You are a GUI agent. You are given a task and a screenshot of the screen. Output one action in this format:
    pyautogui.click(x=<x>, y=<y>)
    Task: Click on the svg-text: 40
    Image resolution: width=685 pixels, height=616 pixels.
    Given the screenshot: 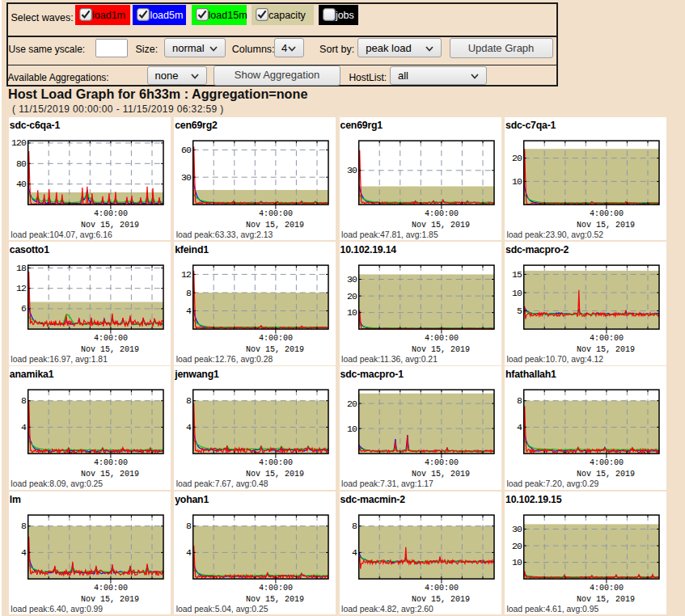 What is the action you would take?
    pyautogui.click(x=21, y=184)
    